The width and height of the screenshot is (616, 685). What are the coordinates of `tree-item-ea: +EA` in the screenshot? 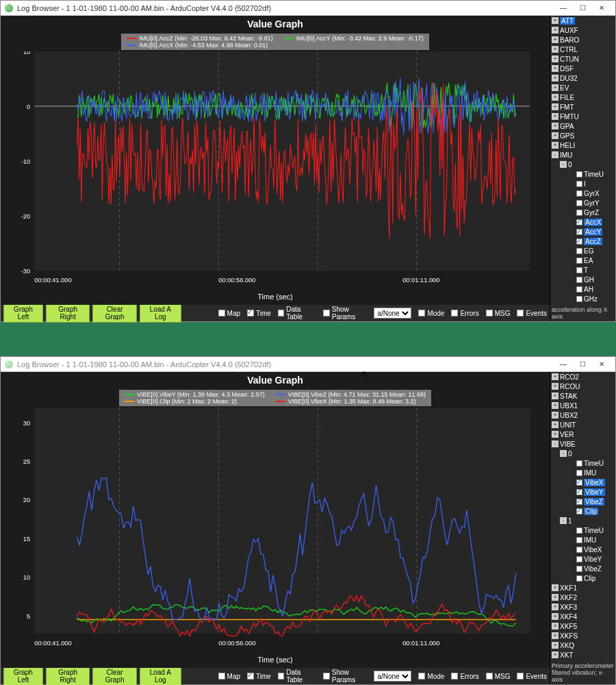 It's located at (583, 260).